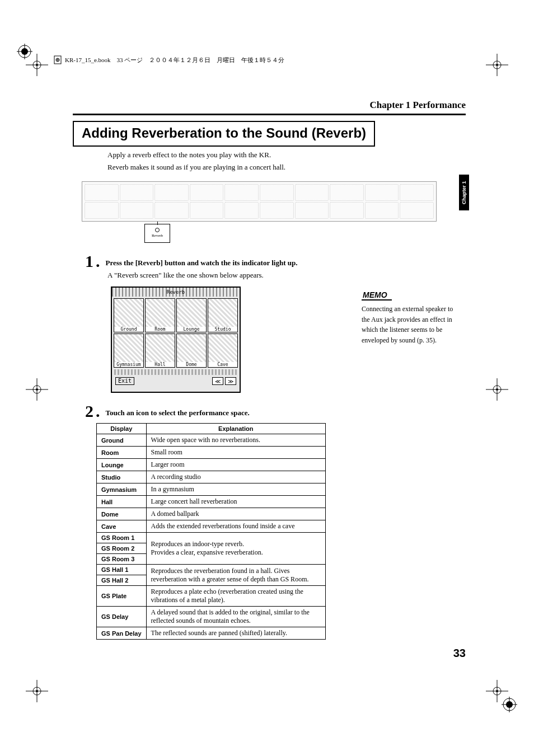  I want to click on page-icon, so click(58, 60).